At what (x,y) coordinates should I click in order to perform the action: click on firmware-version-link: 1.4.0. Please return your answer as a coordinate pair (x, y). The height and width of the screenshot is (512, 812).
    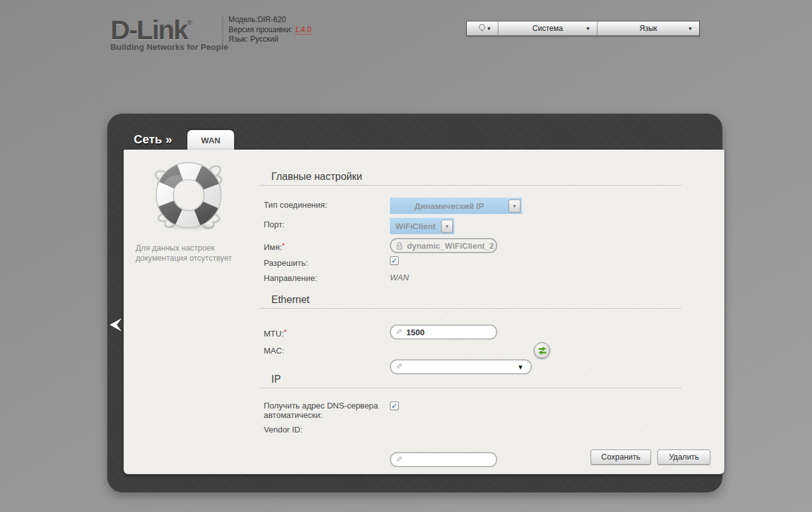
    Looking at the image, I should click on (303, 30).